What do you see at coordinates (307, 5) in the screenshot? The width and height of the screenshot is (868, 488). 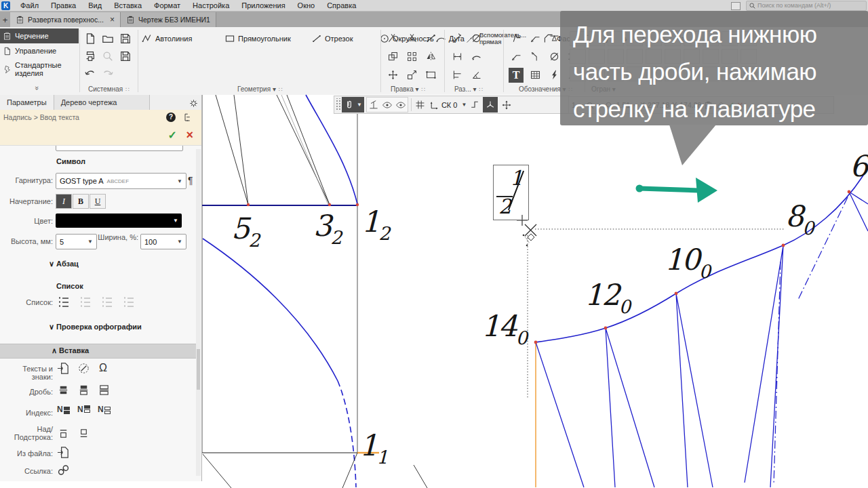 I see `menu-item: Окно` at bounding box center [307, 5].